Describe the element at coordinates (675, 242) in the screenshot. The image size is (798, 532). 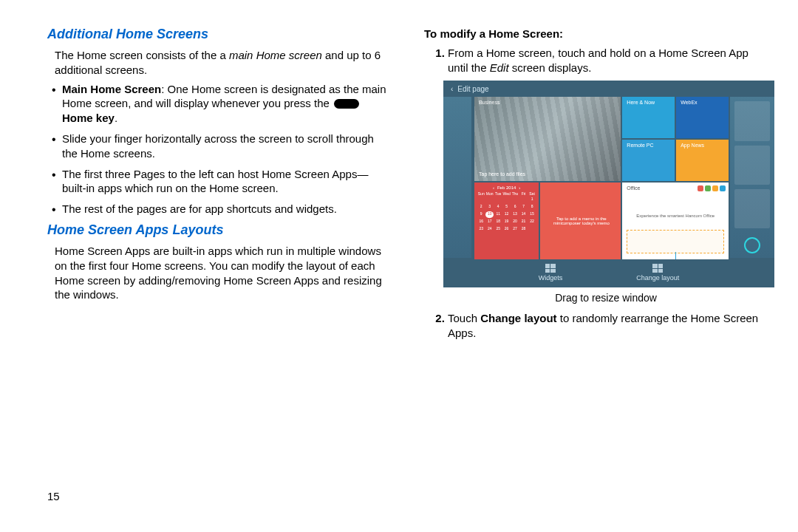
I see `resize-handle-icon` at that location.